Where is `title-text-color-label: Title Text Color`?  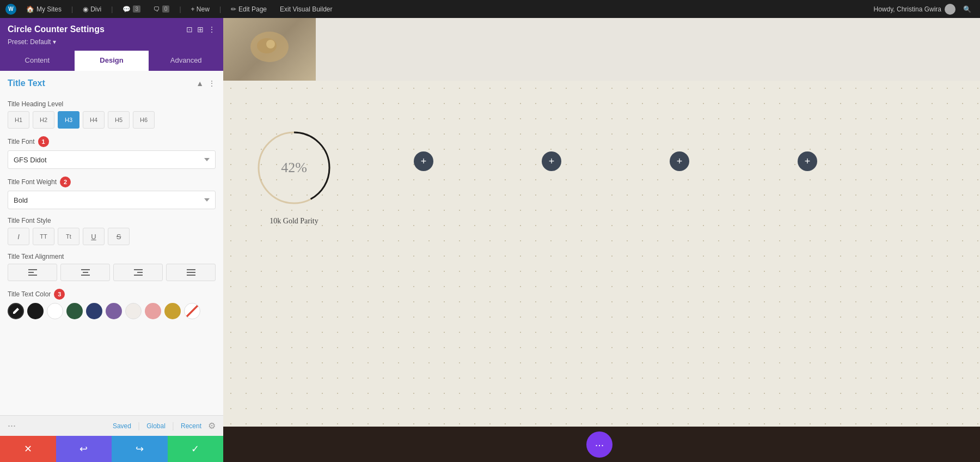 title-text-color-label: Title Text Color is located at coordinates (29, 294).